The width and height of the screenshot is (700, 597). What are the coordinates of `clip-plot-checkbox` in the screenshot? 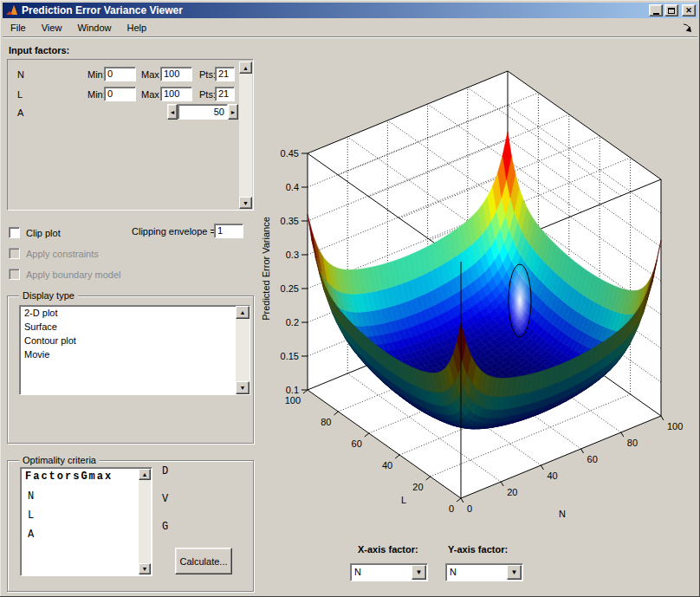 It's located at (14, 232).